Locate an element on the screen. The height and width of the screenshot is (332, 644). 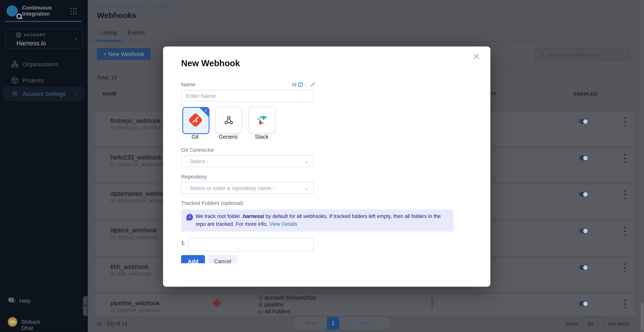
view-details-link: View Details is located at coordinates (284, 224).